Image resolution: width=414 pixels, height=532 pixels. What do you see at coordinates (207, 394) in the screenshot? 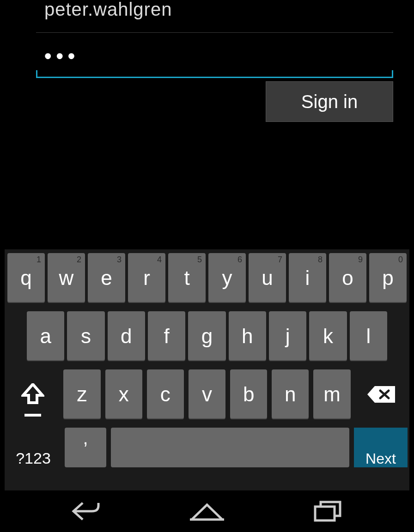
I see `key-row-3: z x c v b n m` at bounding box center [207, 394].